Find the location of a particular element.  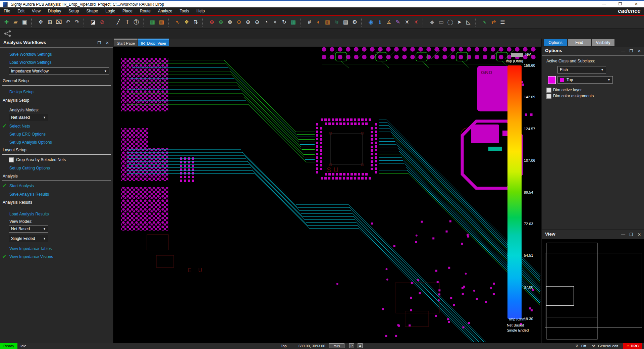

menu-item: View is located at coordinates (36, 11).